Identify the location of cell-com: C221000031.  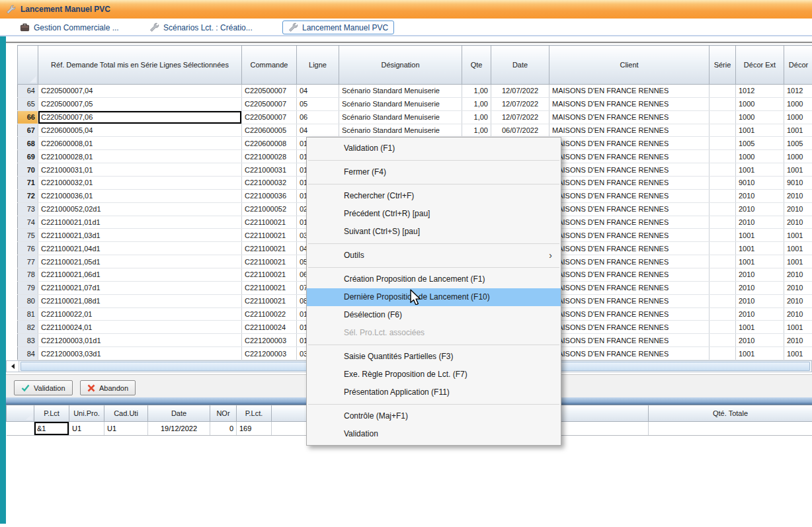
(270, 170).